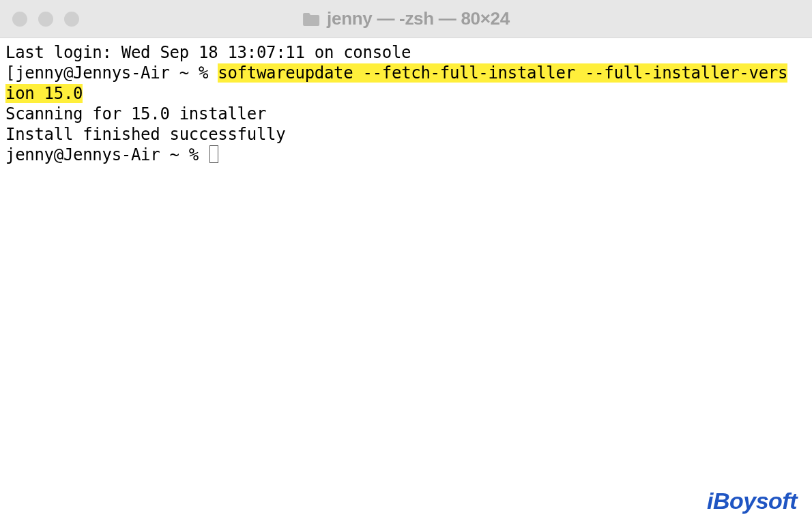  Describe the element at coordinates (72, 19) in the screenshot. I see `maximize-window-button` at that location.